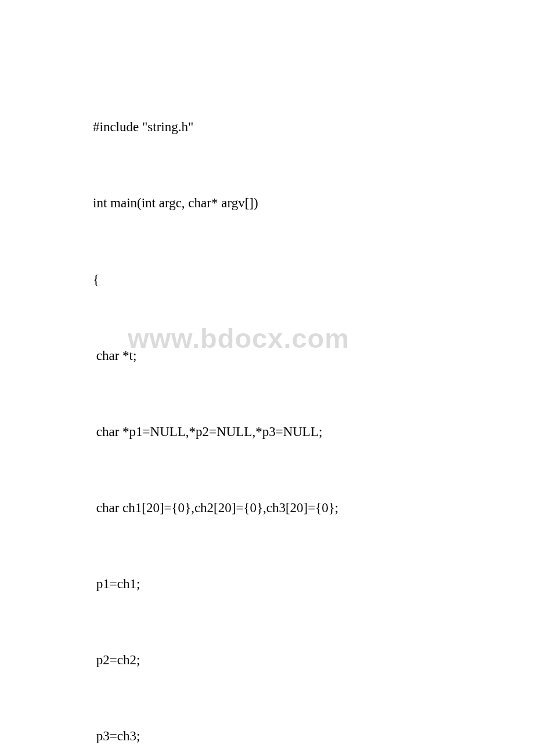 Image resolution: width=534 pixels, height=756 pixels. I want to click on code-line: p1=ch1;, so click(313, 584).